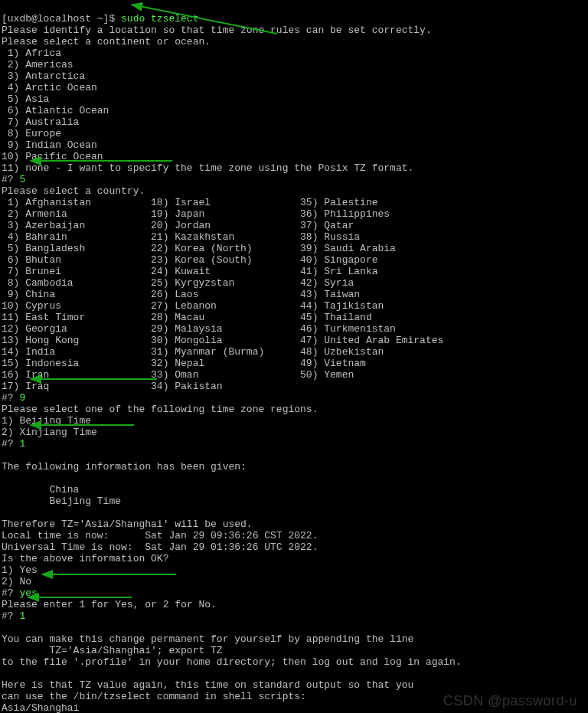 This screenshot has width=588, height=713. I want to click on output-line: can use the /bin/tzselect command in she…, so click(154, 697).